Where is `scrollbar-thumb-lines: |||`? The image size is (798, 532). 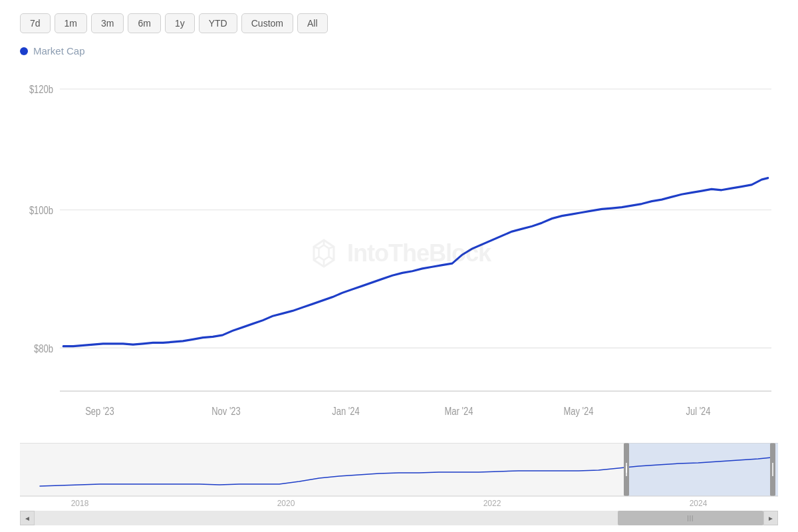 scrollbar-thumb-lines: ||| is located at coordinates (690, 518).